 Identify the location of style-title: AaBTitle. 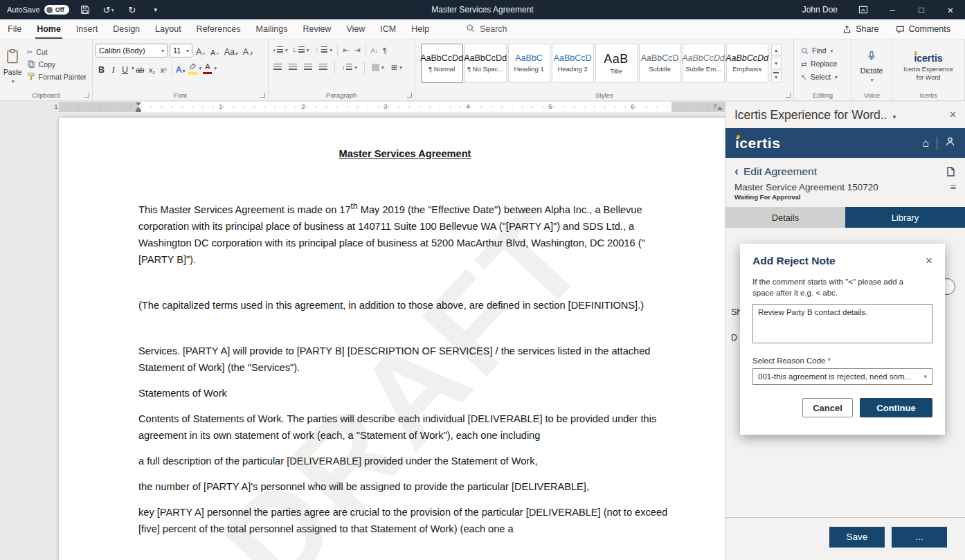
(616, 64).